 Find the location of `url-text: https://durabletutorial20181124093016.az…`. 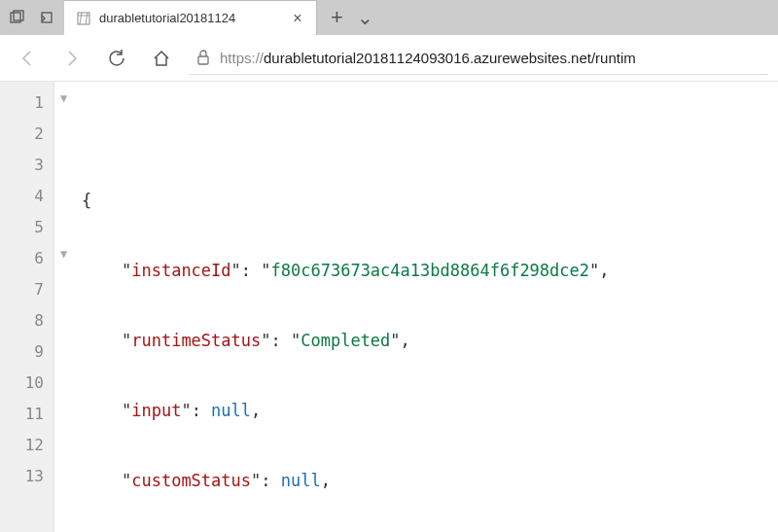

url-text: https://durabletutorial20181124093016.az… is located at coordinates (494, 58).